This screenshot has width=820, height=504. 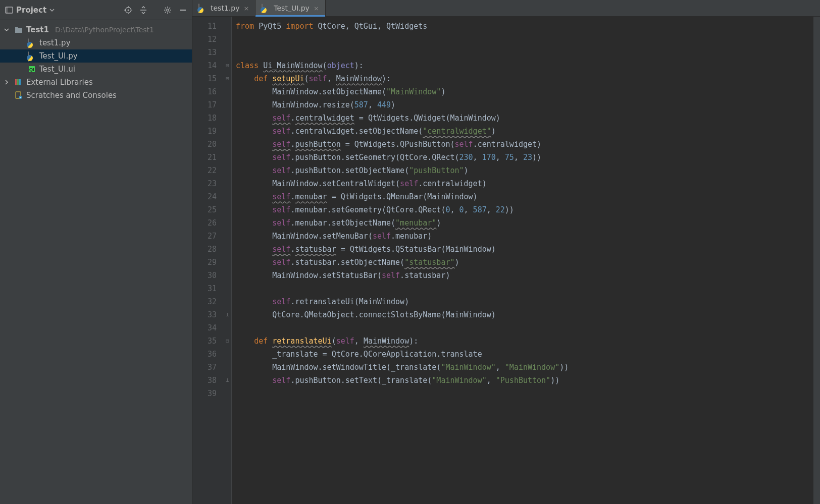 What do you see at coordinates (7, 82) in the screenshot?
I see `chevron-right-icon` at bounding box center [7, 82].